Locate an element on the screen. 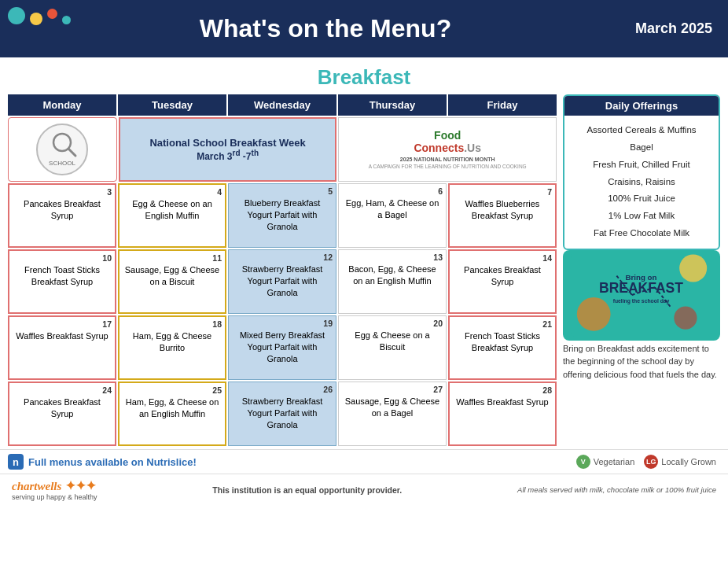 Image resolution: width=728 pixels, height=564 pixels. cell-mar6: 6 Egg, Ham, & Cheese on a Bagel is located at coordinates (392, 216).